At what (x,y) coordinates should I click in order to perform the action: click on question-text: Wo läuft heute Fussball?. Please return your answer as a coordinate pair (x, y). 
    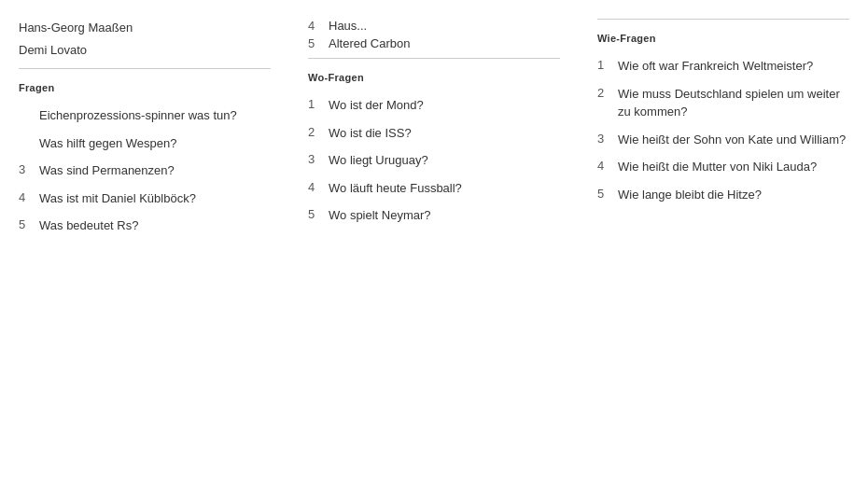
    Looking at the image, I should click on (396, 188).